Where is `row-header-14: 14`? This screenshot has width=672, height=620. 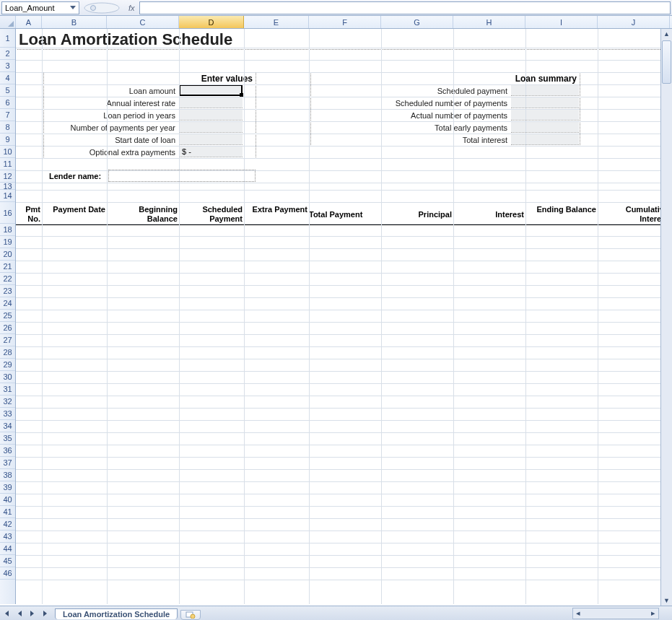 row-header-14: 14 is located at coordinates (7, 196).